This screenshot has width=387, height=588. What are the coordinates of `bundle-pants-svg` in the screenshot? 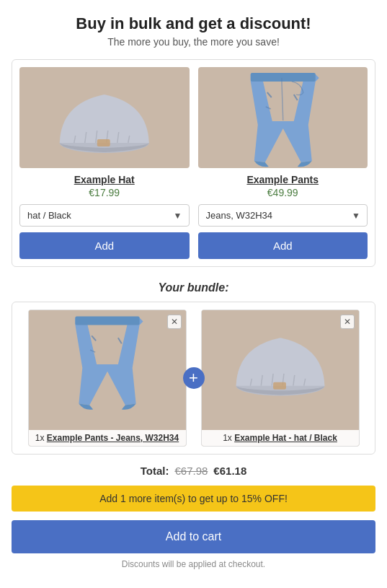 It's located at (107, 361).